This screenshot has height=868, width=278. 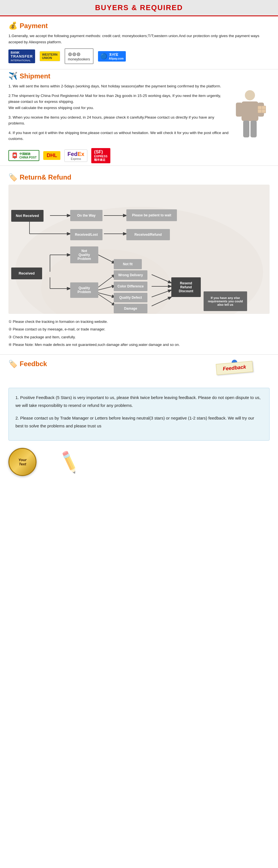 What do you see at coordinates (139, 337) in the screenshot?
I see `refund-note-3: ③ Check the package and Item, carefully.` at bounding box center [139, 337].